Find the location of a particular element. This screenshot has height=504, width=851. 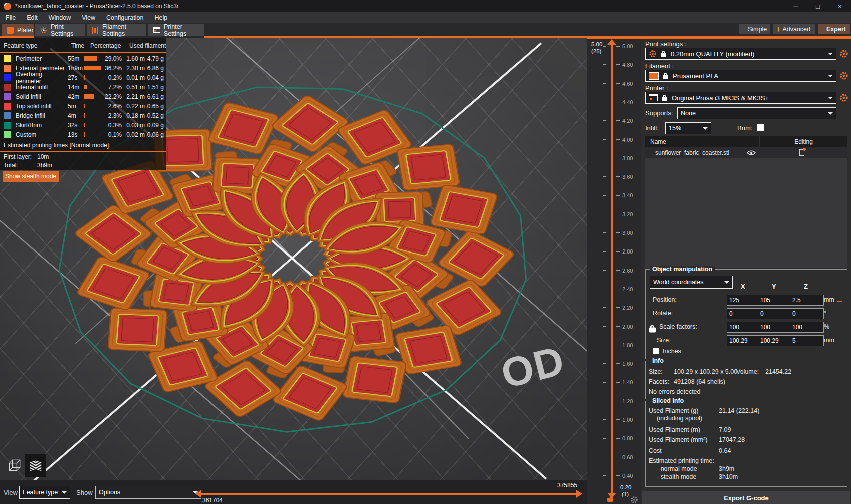

manip-rotate-x-input is located at coordinates (744, 314).